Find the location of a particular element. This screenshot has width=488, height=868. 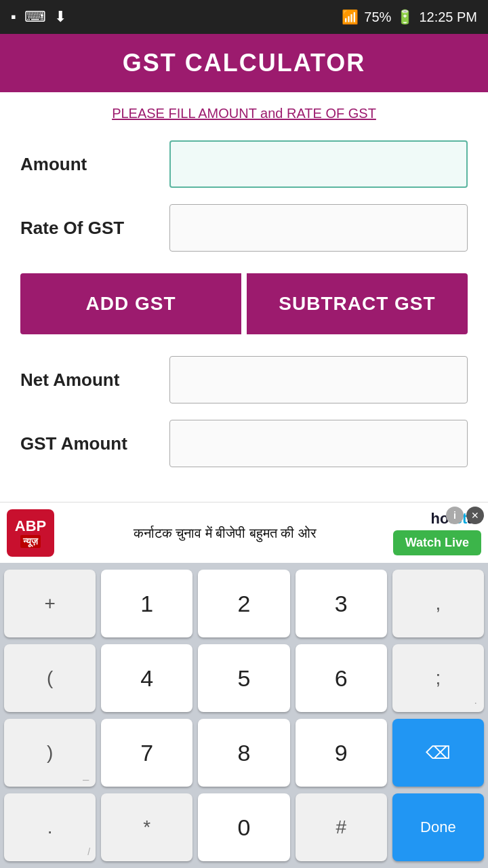

key-backspace: ⌫ is located at coordinates (438, 753).